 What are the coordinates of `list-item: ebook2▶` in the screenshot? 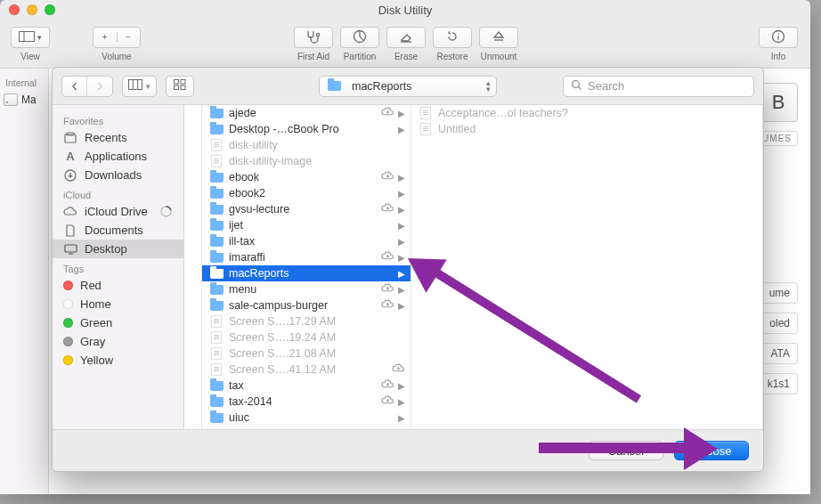 It's located at (306, 193).